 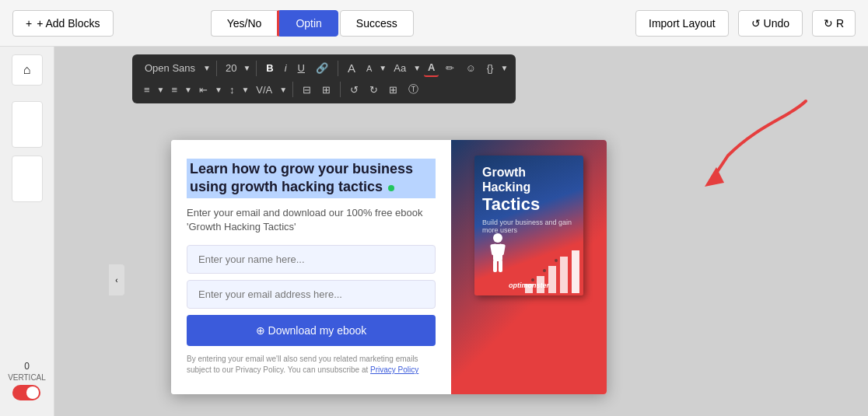 What do you see at coordinates (175, 90) in the screenshot?
I see `unordered-list-button: ≡` at bounding box center [175, 90].